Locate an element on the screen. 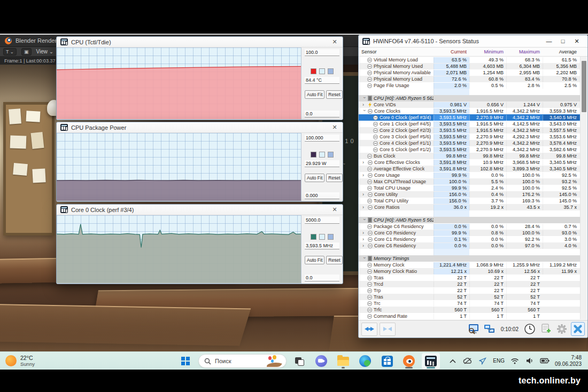 The height and width of the screenshot is (392, 588). table-row: ›Core Usage99.9 %0.0 %100.0 %92.5 % is located at coordinates (470, 175).